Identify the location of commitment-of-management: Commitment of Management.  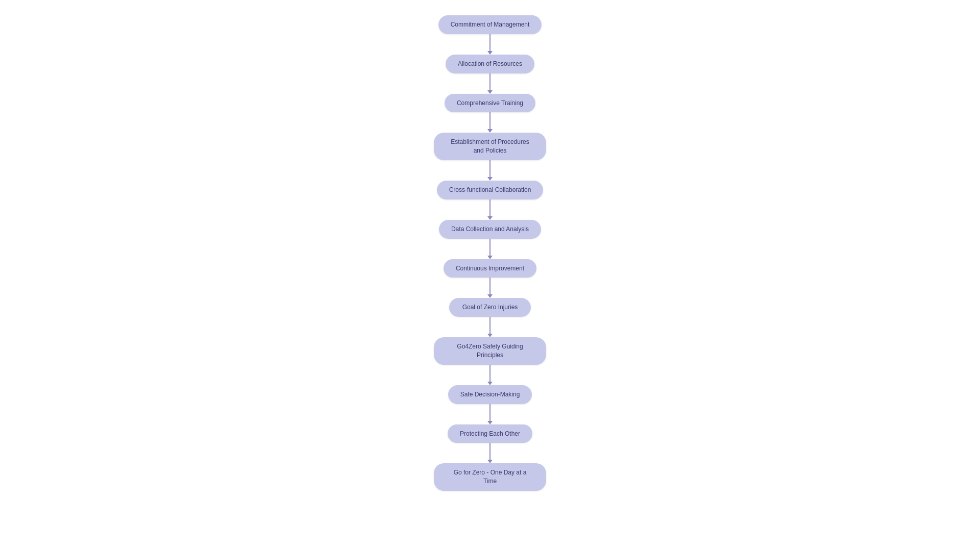
(490, 24).